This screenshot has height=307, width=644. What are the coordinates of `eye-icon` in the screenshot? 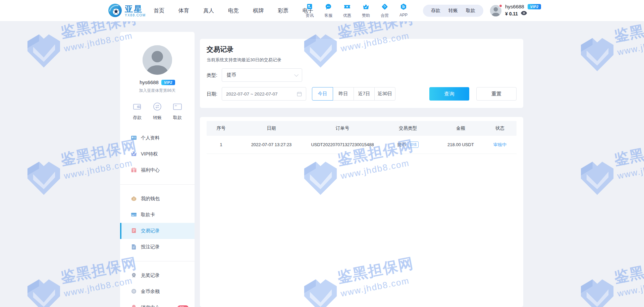 It's located at (524, 14).